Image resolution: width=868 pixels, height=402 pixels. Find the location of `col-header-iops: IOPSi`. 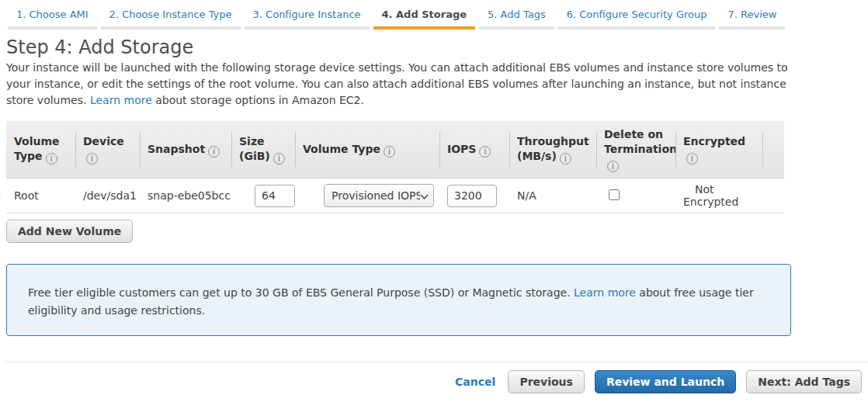

col-header-iops: IOPSi is located at coordinates (474, 149).